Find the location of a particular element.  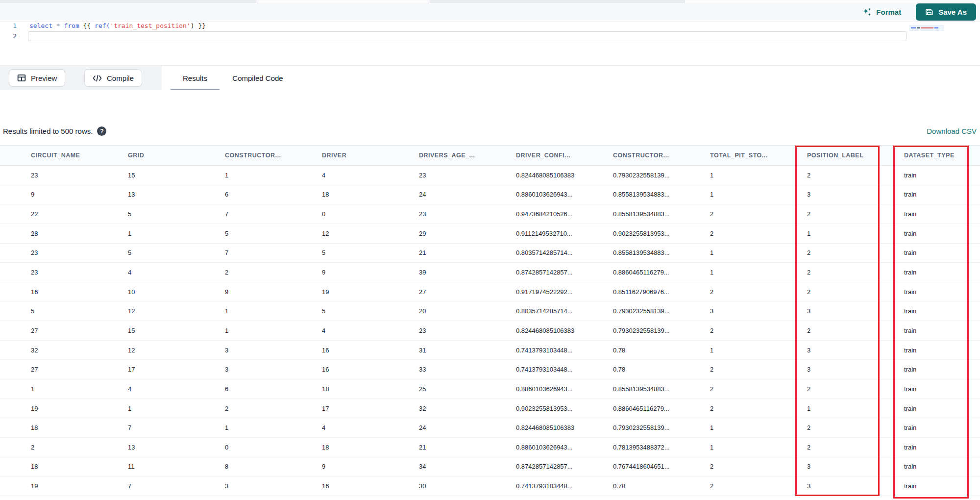

code-token-keyword: from is located at coordinates (72, 25).